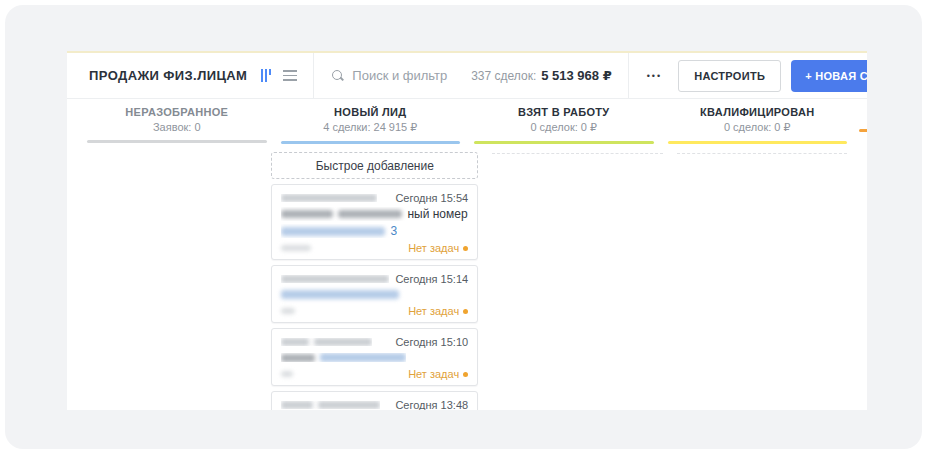 The width and height of the screenshot is (927, 454). Describe the element at coordinates (338, 76) in the screenshot. I see `search-icon` at that location.